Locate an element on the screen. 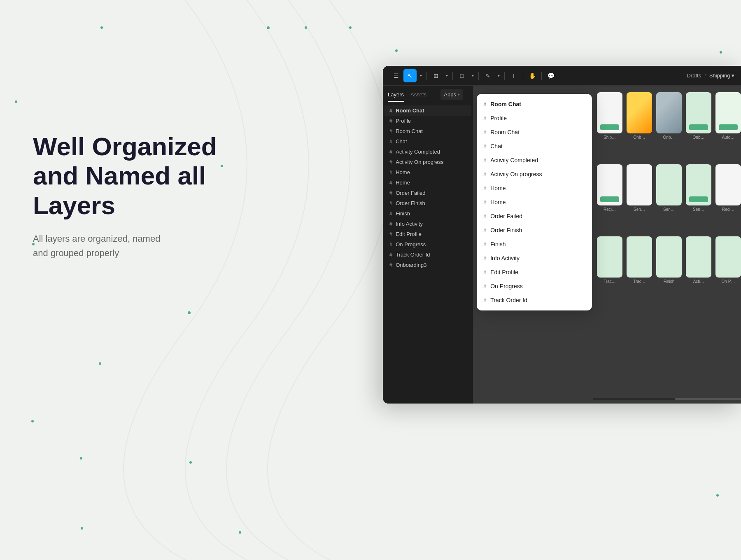 The height and width of the screenshot is (560, 741). canvas-thumbnails: Ship…Onb…Onb…Onb…Auto…HomeHomeM… Reci…Se… is located at coordinates (669, 240).